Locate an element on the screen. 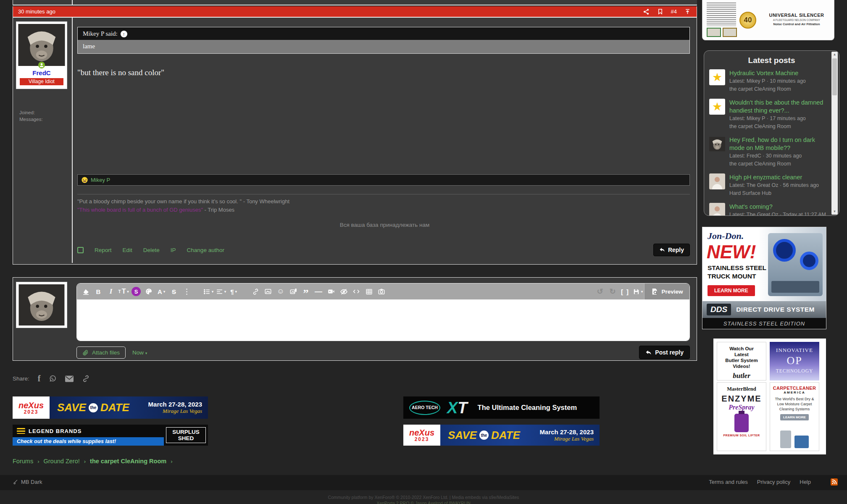 The height and width of the screenshot is (504, 847). media-embed-icon is located at coordinates (331, 291).